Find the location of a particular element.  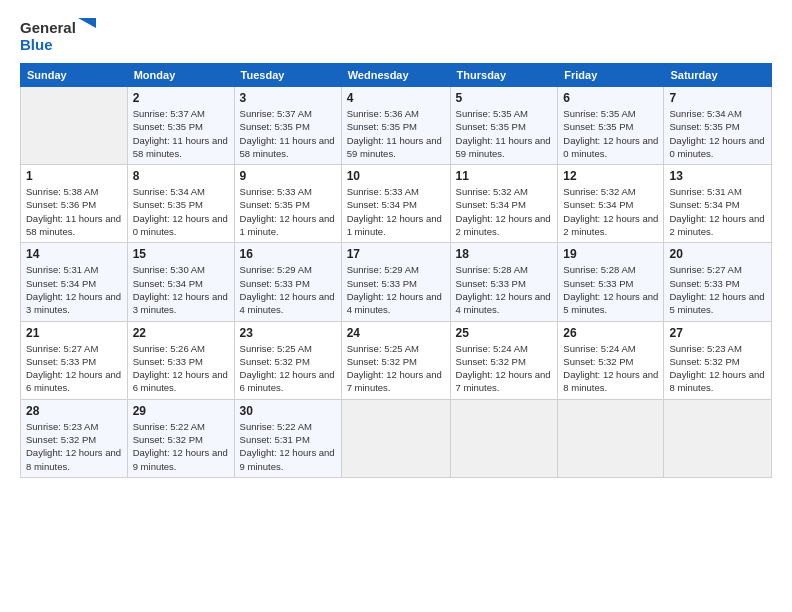

day-info: Sunrise: 5:25 AMSunset: 5:32 PMDaylight:… is located at coordinates (396, 368).